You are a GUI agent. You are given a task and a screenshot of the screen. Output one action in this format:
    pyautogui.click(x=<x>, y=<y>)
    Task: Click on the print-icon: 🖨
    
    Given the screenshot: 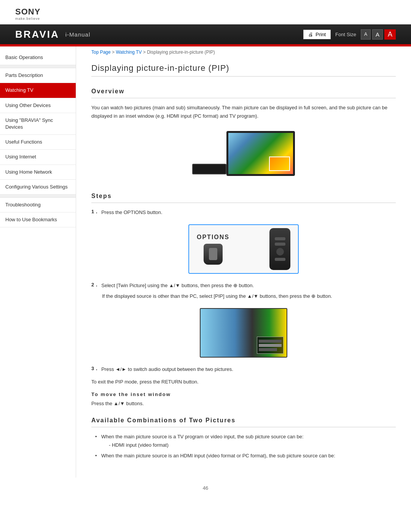 What is the action you would take?
    pyautogui.click(x=311, y=34)
    